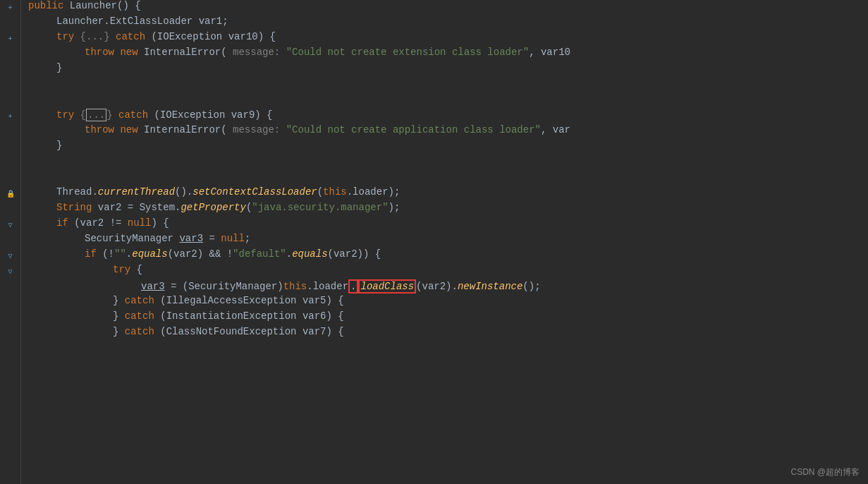 This screenshot has height=484, width=868. Describe the element at coordinates (191, 238) in the screenshot. I see `var3-underline: var3` at that location.